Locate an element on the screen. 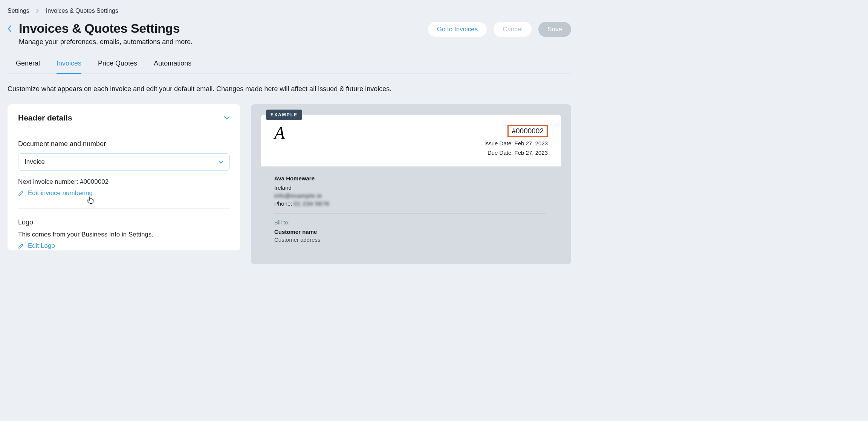 The image size is (868, 421). invoice-preview-panel: EXAMPLE A #0000002 Issue Date: Feb 27, 2… is located at coordinates (411, 185).